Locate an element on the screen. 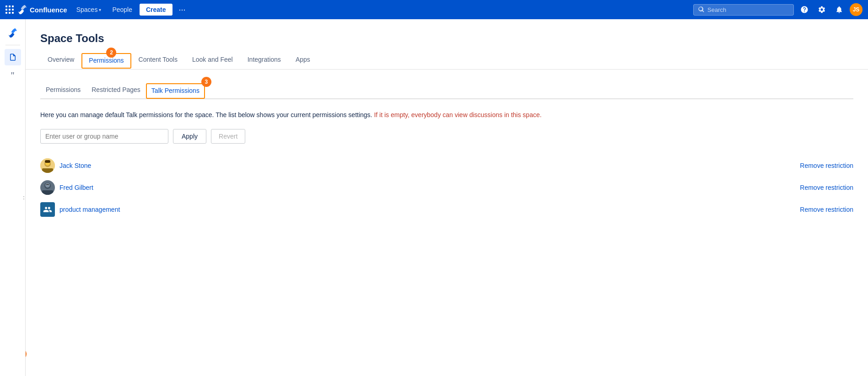 The image size is (868, 376). search-icon is located at coordinates (701, 10).